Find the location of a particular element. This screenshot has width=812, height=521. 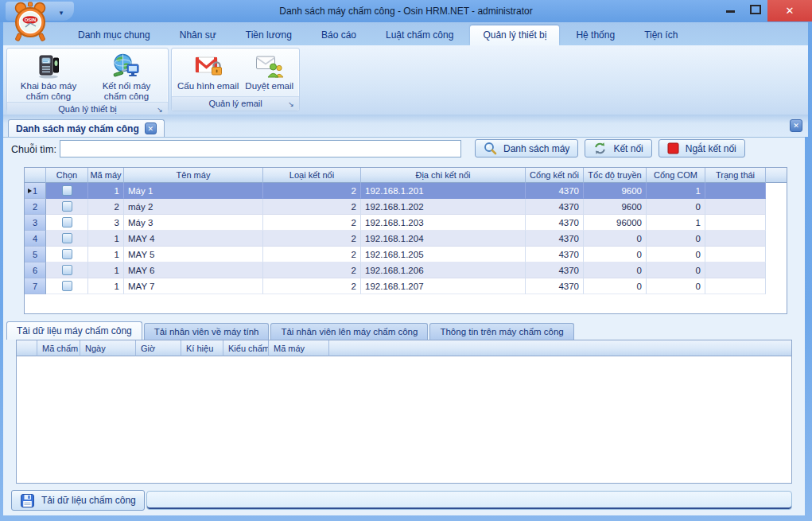

document-tab-active: Danh sách máy chấm công is located at coordinates (86, 128).